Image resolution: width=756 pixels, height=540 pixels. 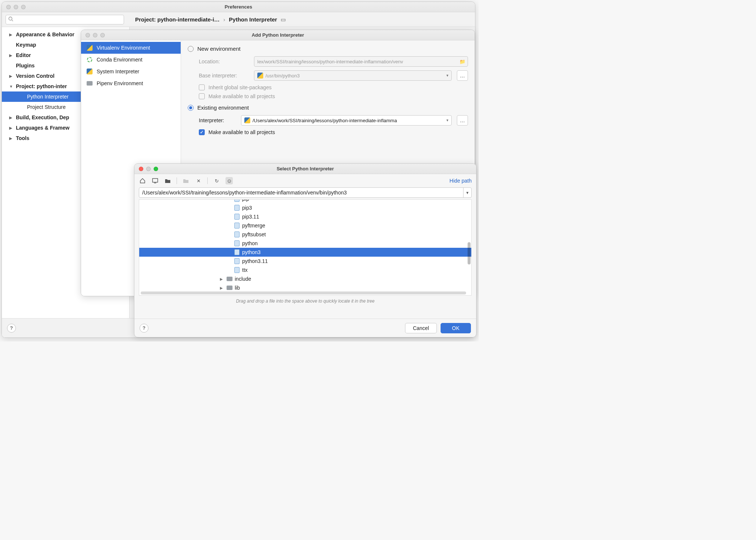 I want to click on folder-item: ▶include, so click(x=305, y=279).